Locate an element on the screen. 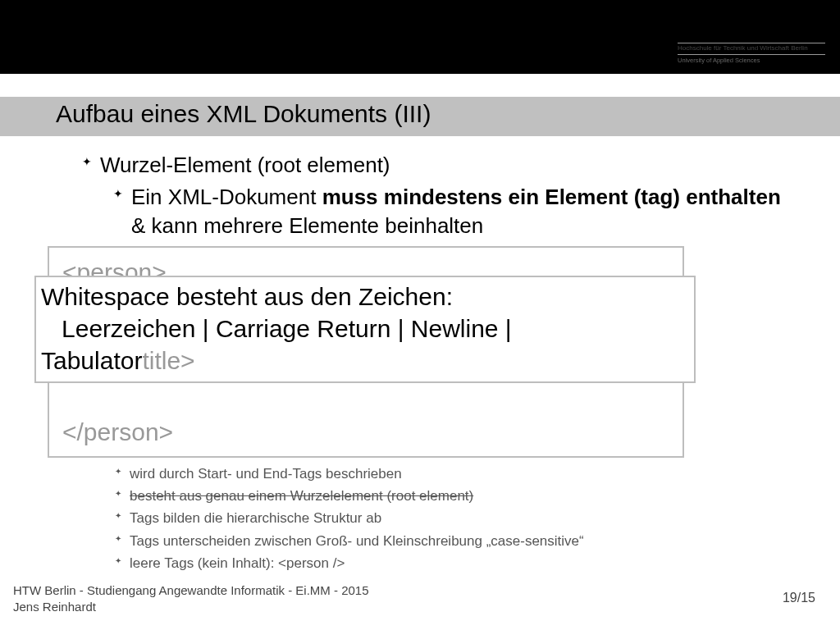 The width and height of the screenshot is (840, 630). small-bullet-list: wird durch Start- und End-Tags beschrieb… is located at coordinates (459, 518).